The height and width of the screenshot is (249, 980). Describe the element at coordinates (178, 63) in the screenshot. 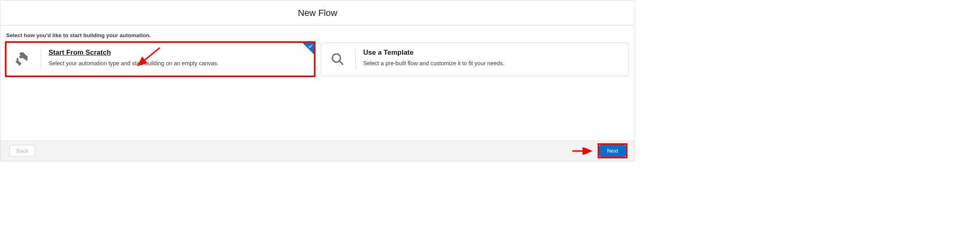

I see `card-desc: Select your automation type and start bu…` at that location.